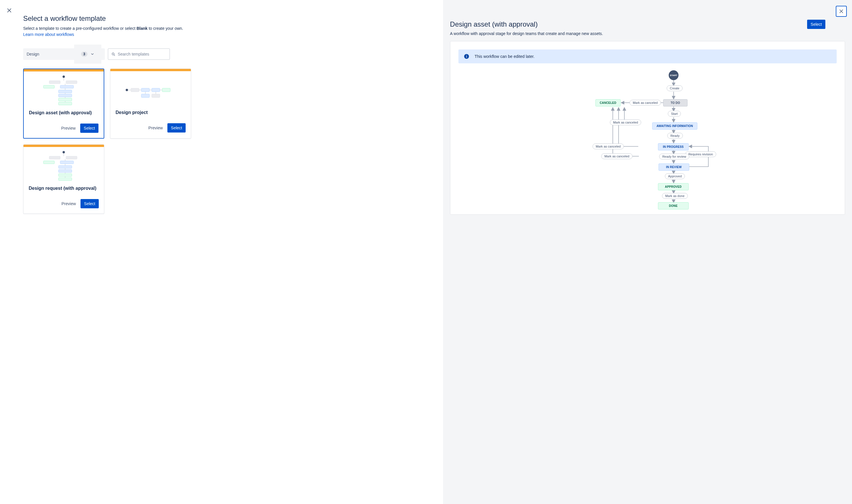  Describe the element at coordinates (841, 11) in the screenshot. I see `close-preview-button` at that location.